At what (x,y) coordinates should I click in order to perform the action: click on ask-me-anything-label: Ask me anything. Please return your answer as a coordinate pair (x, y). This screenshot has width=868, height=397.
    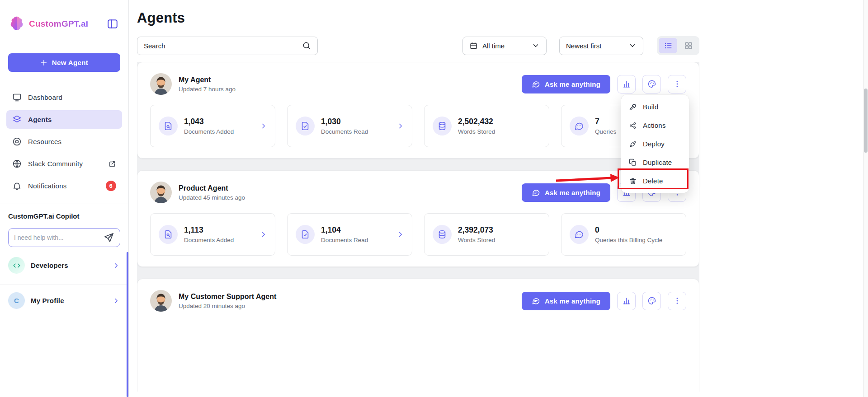
    Looking at the image, I should click on (572, 84).